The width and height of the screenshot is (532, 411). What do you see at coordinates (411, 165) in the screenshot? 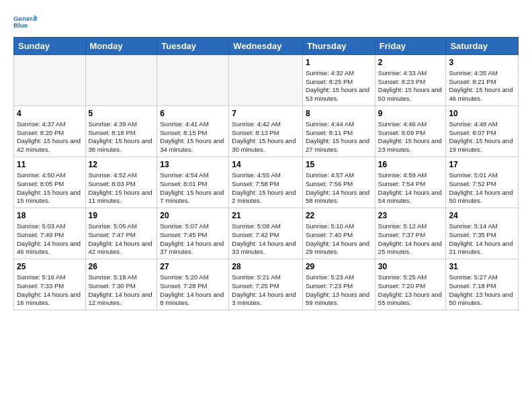
I see `day-number: 16` at bounding box center [411, 165].